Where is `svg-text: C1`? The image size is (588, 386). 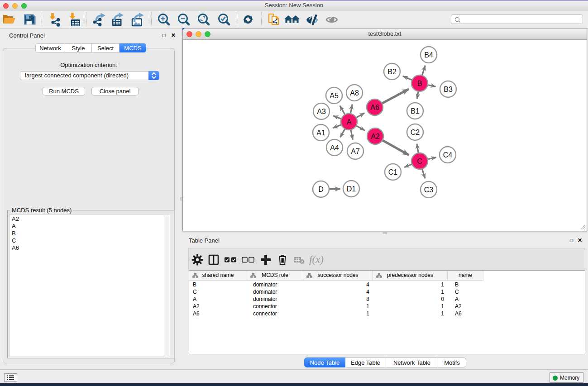 svg-text: C1 is located at coordinates (393, 172).